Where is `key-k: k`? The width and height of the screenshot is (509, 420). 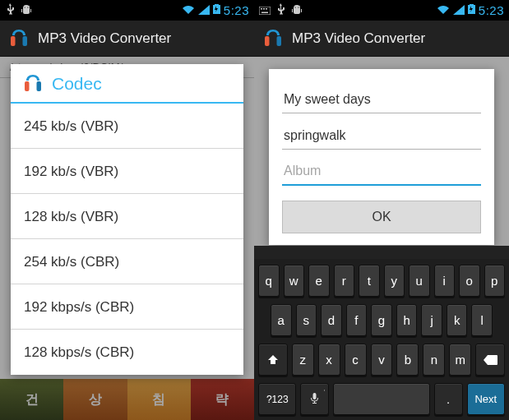
key-k: k is located at coordinates (457, 321).